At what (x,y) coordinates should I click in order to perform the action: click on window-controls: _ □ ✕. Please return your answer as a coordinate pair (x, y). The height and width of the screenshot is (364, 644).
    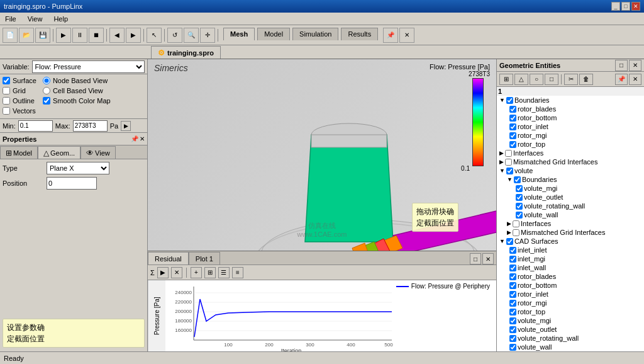
    Looking at the image, I should click on (626, 6).